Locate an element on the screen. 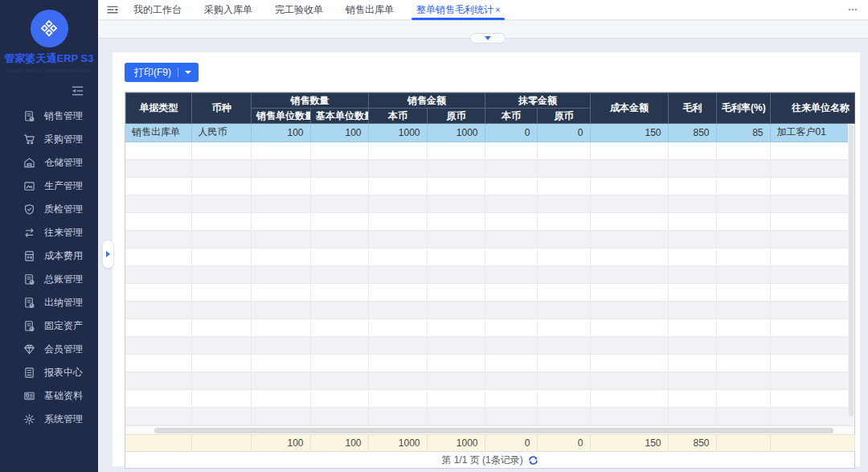  sidebar-item-label: 仓储管理 is located at coordinates (63, 162).